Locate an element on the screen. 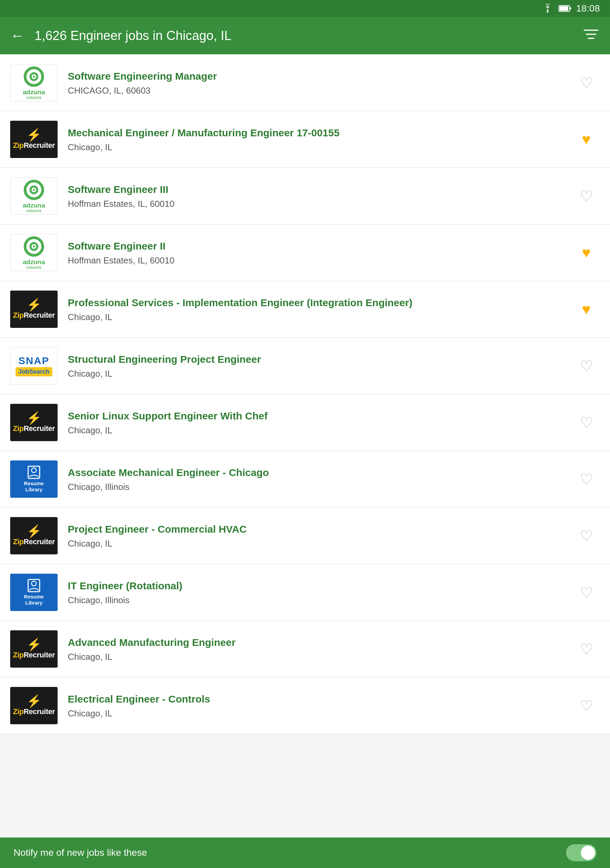 The image size is (610, 868). job-info: IT Engineer (Rotational)Chicago, Illinoi… is located at coordinates (320, 592).